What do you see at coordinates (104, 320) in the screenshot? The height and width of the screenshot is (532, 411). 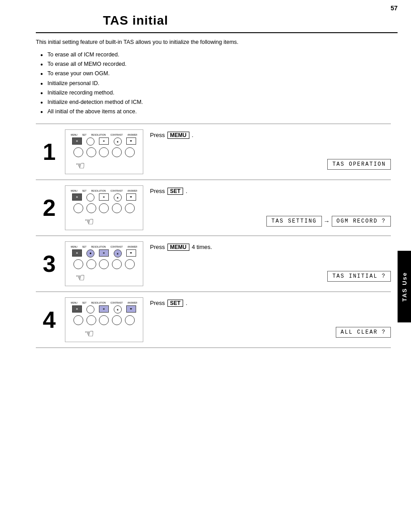 I see `step-4-image: MENU SET RESOLUTION CONTRAST ANSWER ▦ ▦ …` at bounding box center [104, 320].